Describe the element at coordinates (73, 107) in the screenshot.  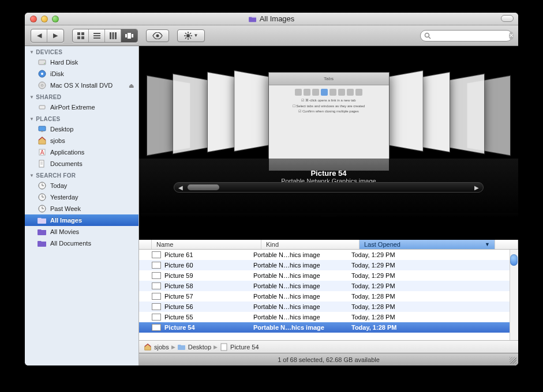
I see `sidebar-item-label: AirPort Extreme` at that location.